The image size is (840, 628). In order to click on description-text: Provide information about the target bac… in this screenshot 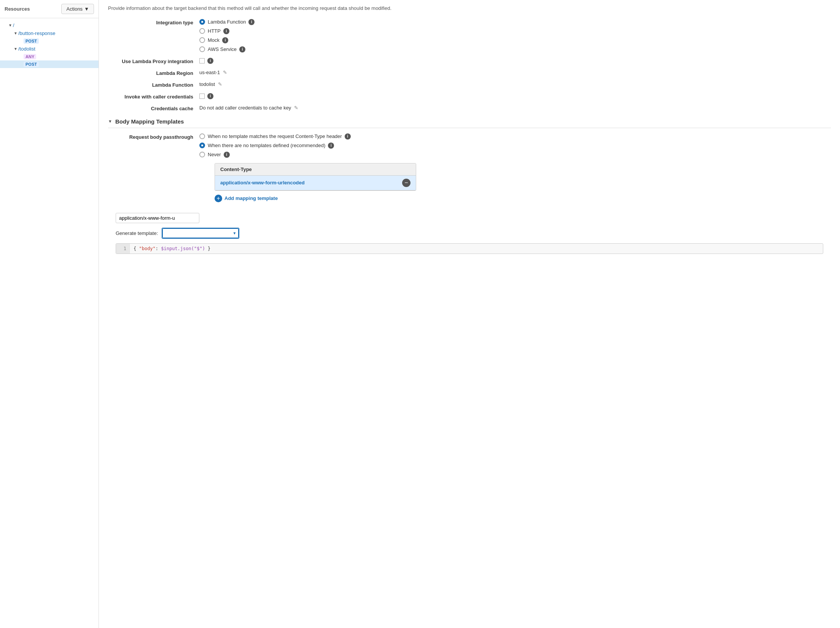, I will do `click(469, 8)`.